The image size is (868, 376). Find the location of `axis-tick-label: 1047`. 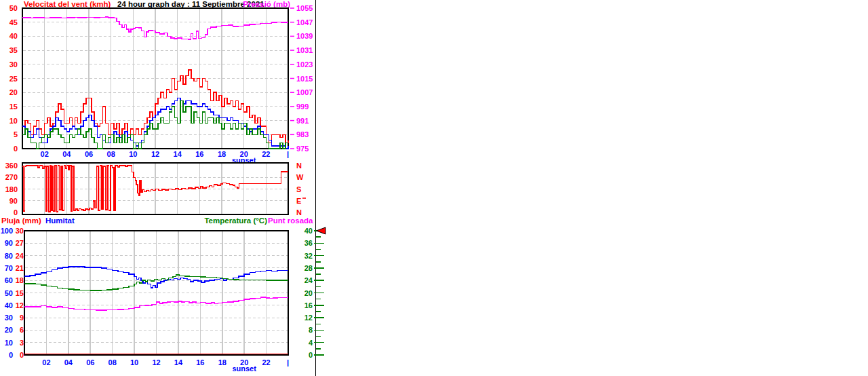

axis-tick-label: 1047 is located at coordinates (304, 22).